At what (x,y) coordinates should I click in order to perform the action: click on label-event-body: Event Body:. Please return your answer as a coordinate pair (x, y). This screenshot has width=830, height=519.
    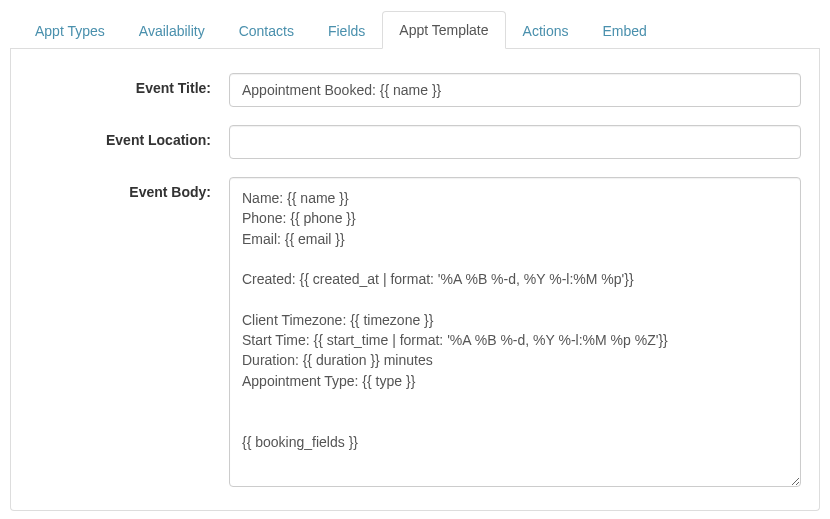
    Looking at the image, I should click on (129, 188).